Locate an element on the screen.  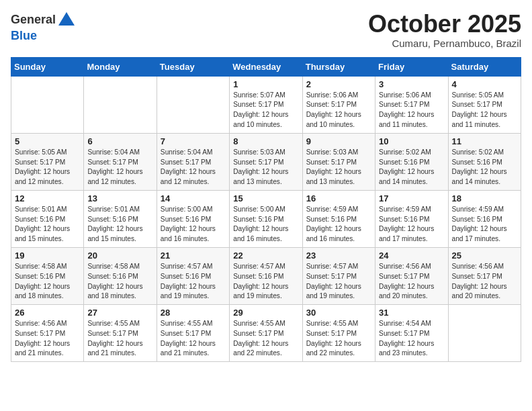
weekday-header-wednesday: Wednesday is located at coordinates (266, 66).